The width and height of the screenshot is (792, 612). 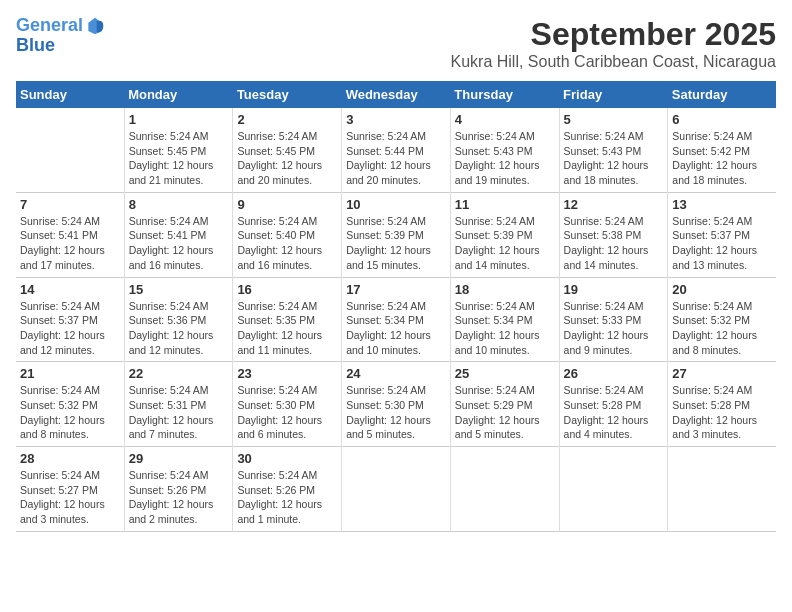 What do you see at coordinates (396, 290) in the screenshot?
I see `day-number: 17` at bounding box center [396, 290].